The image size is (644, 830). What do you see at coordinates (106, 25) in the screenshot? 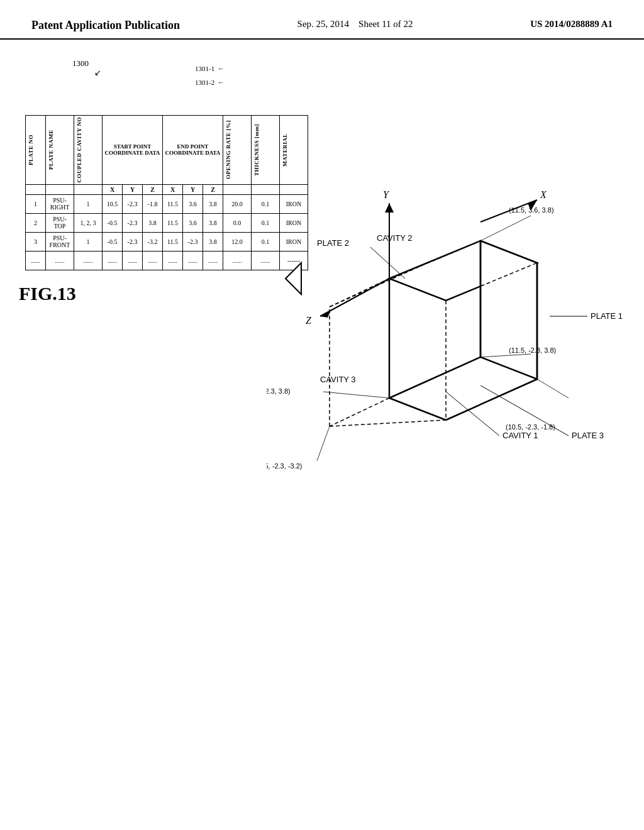
I see `publication-title: Patent Application Publication` at bounding box center [106, 25].